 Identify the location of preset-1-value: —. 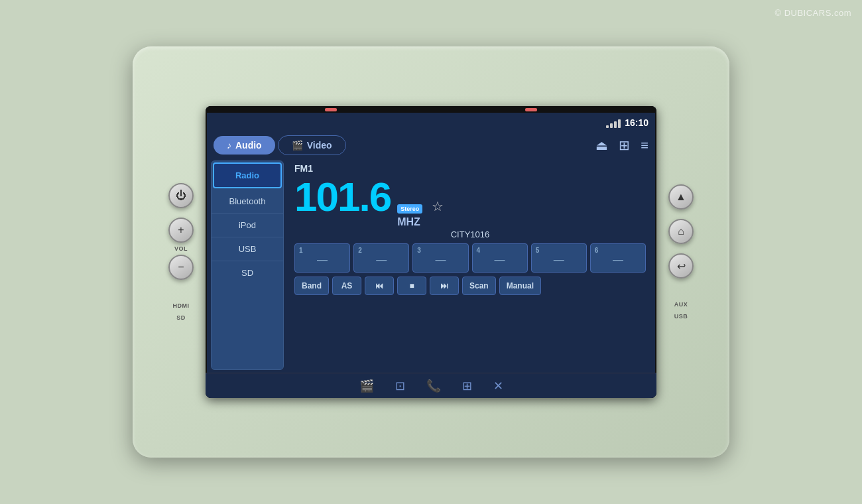
(322, 260).